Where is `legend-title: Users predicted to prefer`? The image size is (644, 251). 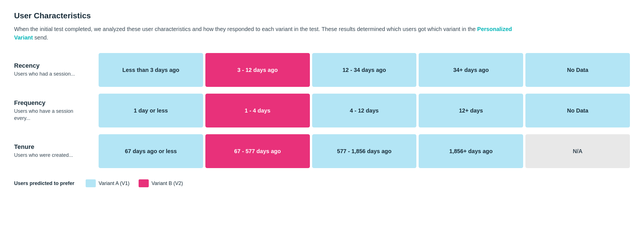 legend-title: Users predicted to prefer is located at coordinates (44, 183).